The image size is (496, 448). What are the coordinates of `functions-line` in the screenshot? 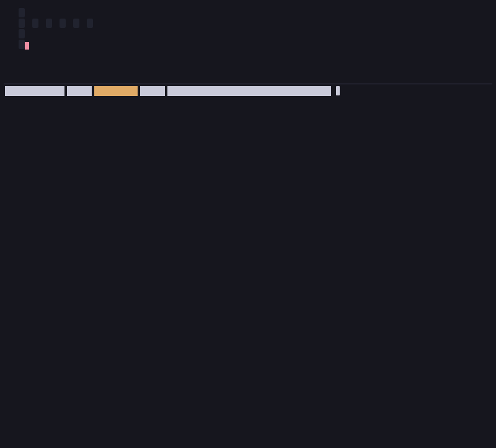 It's located at (257, 66).